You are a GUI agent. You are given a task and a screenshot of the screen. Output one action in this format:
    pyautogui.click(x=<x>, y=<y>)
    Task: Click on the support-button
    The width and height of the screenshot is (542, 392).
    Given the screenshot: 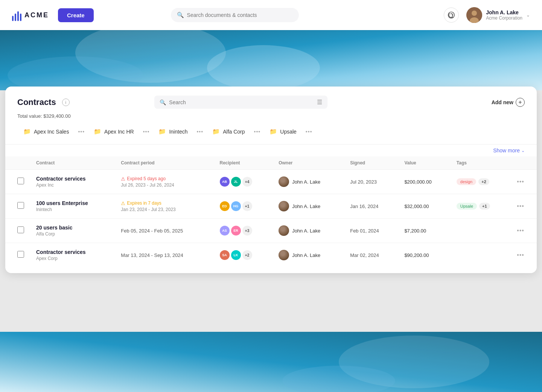 What is the action you would take?
    pyautogui.click(x=451, y=15)
    